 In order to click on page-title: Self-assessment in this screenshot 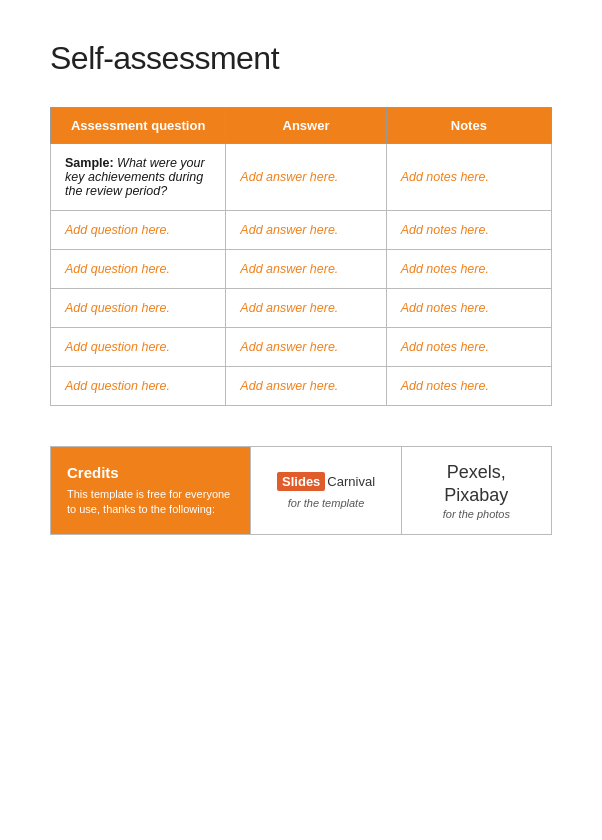, I will do `click(301, 58)`.